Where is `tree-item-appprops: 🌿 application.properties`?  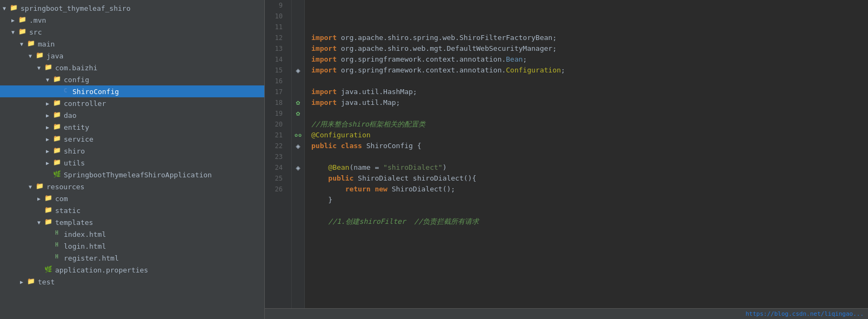
tree-item-appprops: 🌿 application.properties is located at coordinates (132, 270).